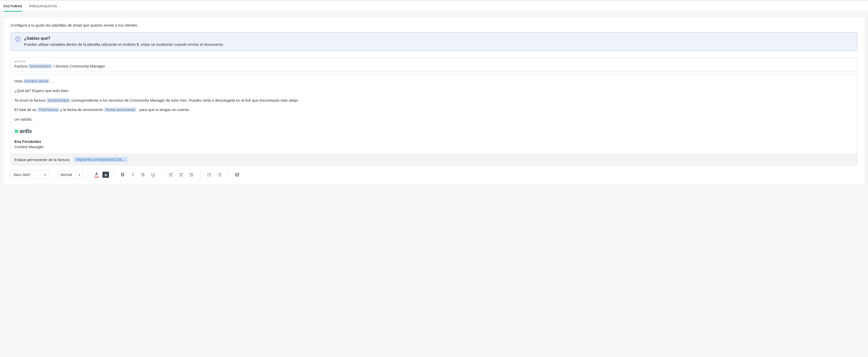  Describe the element at coordinates (434, 81) in the screenshot. I see `body-greeting: Hola Nombre cliente ,` at that location.